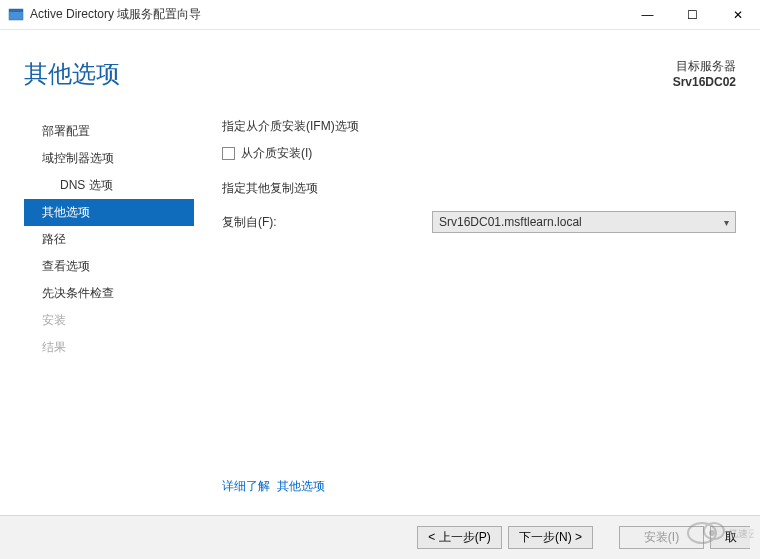  Describe the element at coordinates (109, 320) in the screenshot. I see `sidebar-item-install: 安装` at that location.